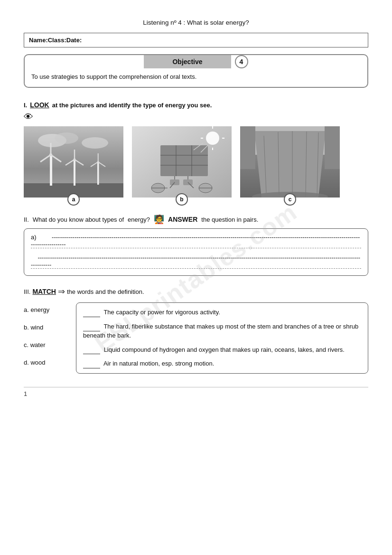 The width and height of the screenshot is (392, 555). Describe the element at coordinates (45, 334) in the screenshot. I see `match-words: a. energy b. wind c. water d. wood` at that location.